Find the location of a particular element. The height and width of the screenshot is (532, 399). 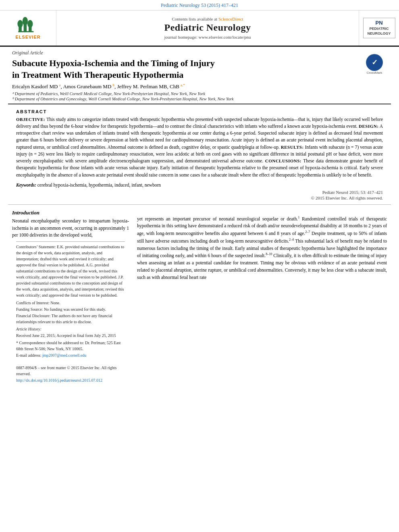

crossmark-badge: ✓ CrossMark is located at coordinates (374, 64).